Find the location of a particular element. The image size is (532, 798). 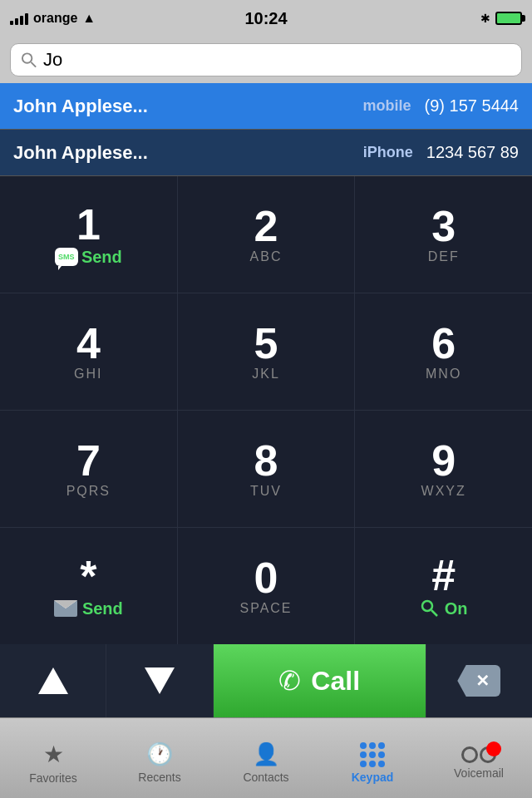

tab-keypad-label: Keypad is located at coordinates (372, 777).